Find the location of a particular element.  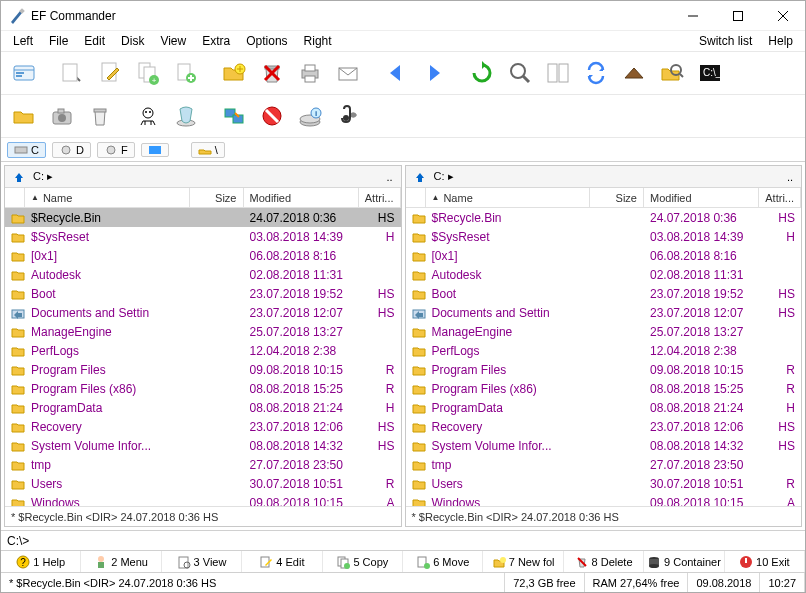

left-col-attr: Attri... is located at coordinates (380, 198).